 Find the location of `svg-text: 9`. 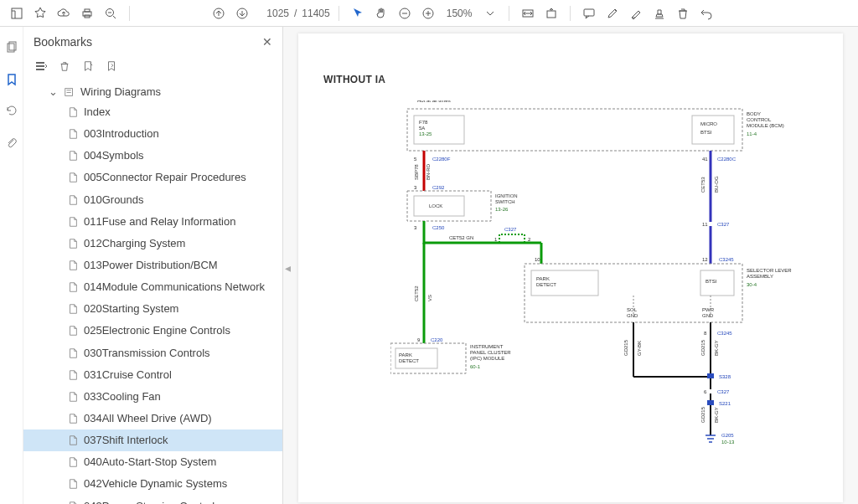

svg-text: 9 is located at coordinates (419, 340).